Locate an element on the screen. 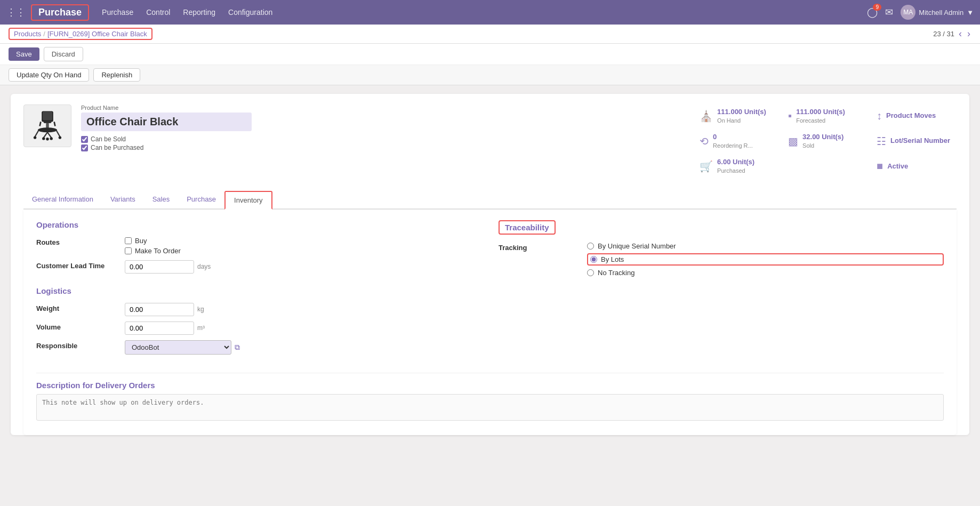 Image resolution: width=980 pixels, height=506 pixels. responsible-select: OdooBot is located at coordinates (178, 348).